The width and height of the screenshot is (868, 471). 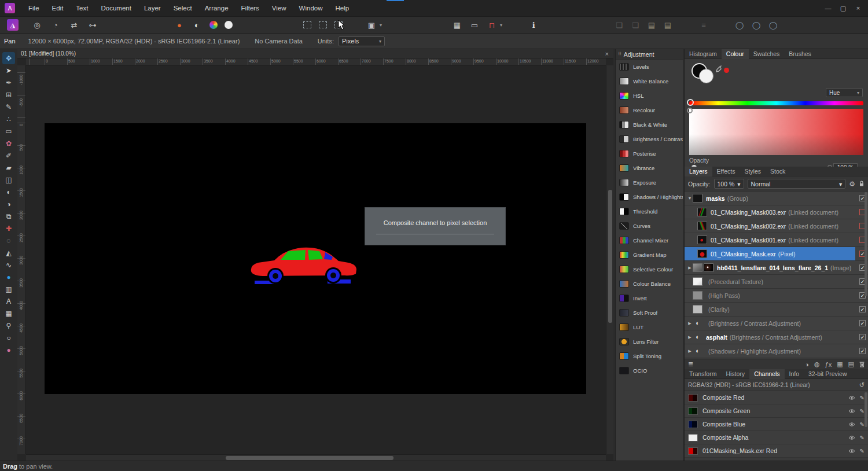 What do you see at coordinates (740, 25) in the screenshot?
I see `view-circle1-icon: ◯` at bounding box center [740, 25].